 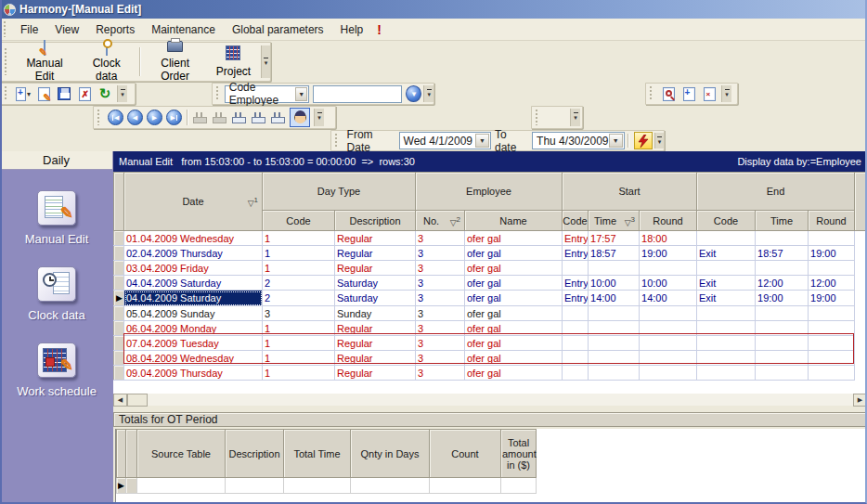 What do you see at coordinates (57, 161) in the screenshot?
I see `sidebar-header: Daily` at bounding box center [57, 161].